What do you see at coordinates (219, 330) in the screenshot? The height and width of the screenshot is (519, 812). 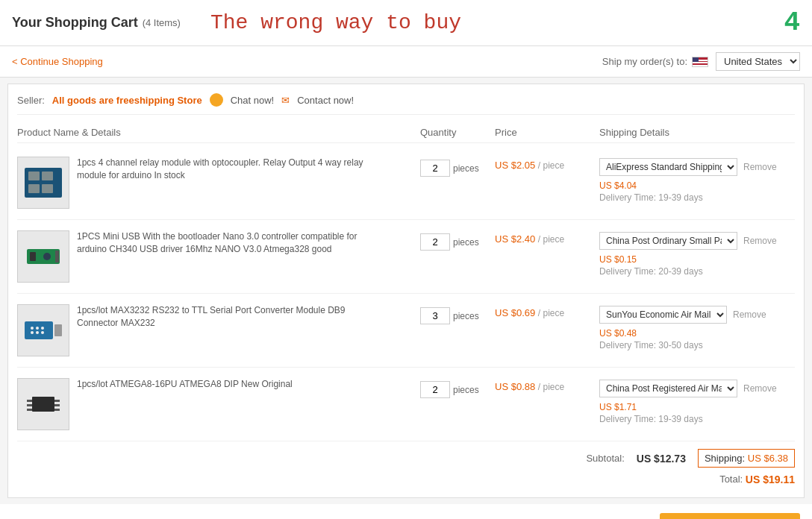 I see `product-cell: 1pcs/lot MAX3232 RS232 to TTL Serial Por…` at bounding box center [219, 330].